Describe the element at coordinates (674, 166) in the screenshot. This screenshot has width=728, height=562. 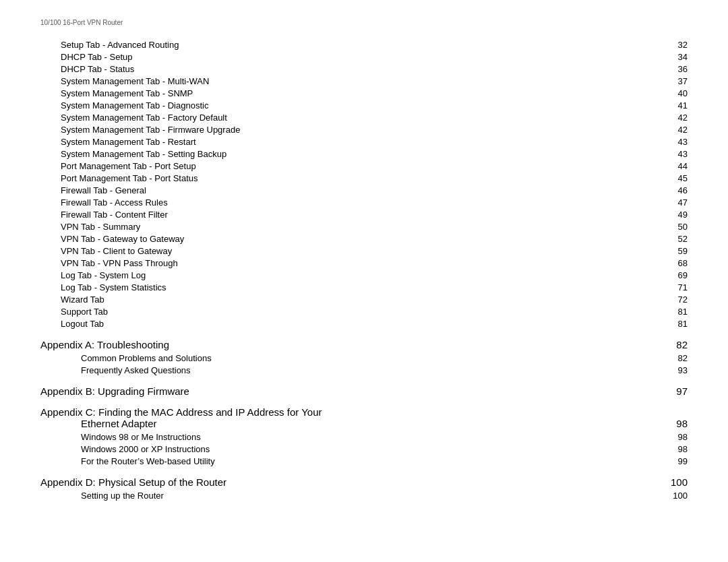
I see `toc-page: 44` at that location.